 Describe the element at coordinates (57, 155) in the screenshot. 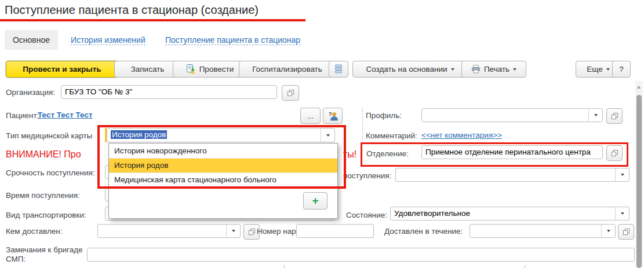

I see `warning-text-left: ВНИМАНИЕ! Про` at that location.